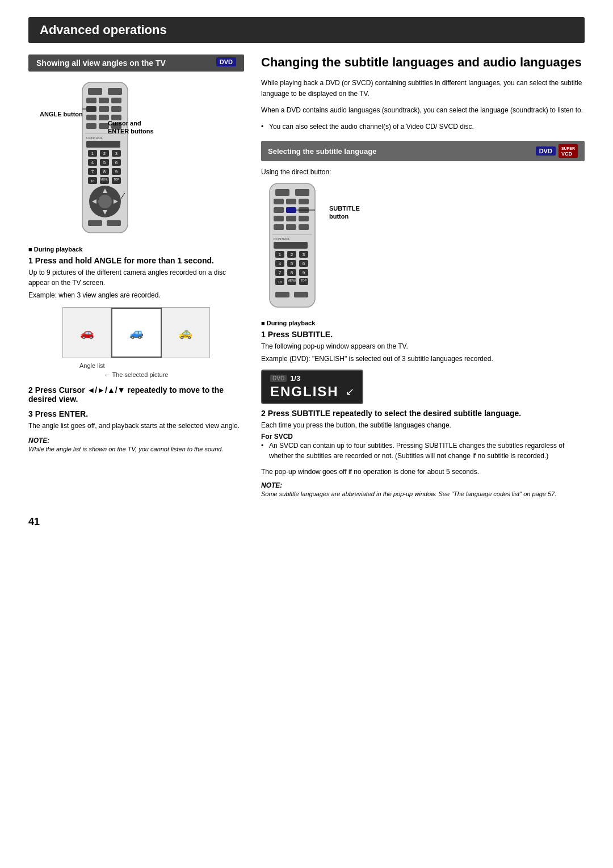 The height and width of the screenshot is (868, 613). I want to click on english-display-container: DVD 1/3 ENGLISH ↙, so click(423, 387).